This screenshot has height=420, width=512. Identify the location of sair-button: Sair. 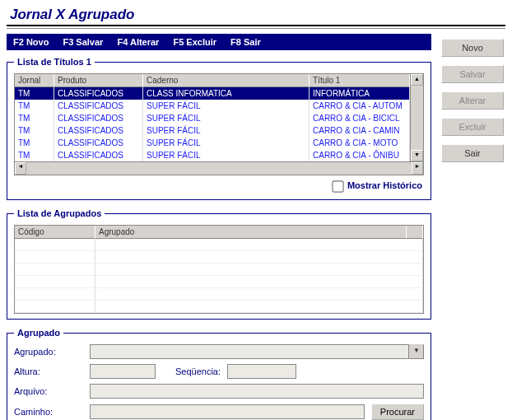
(472, 153).